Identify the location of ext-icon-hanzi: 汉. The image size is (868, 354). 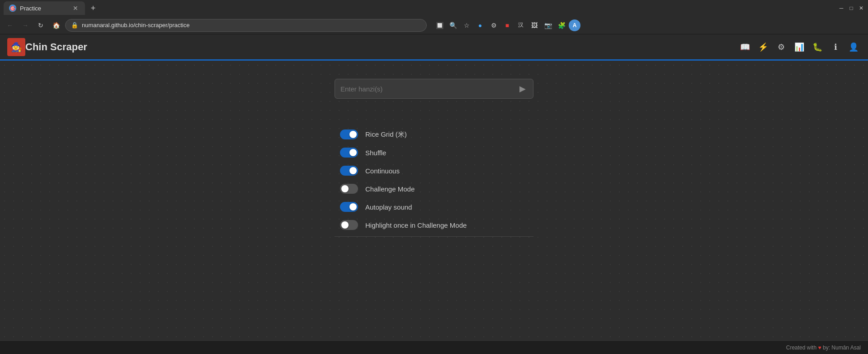
(521, 25).